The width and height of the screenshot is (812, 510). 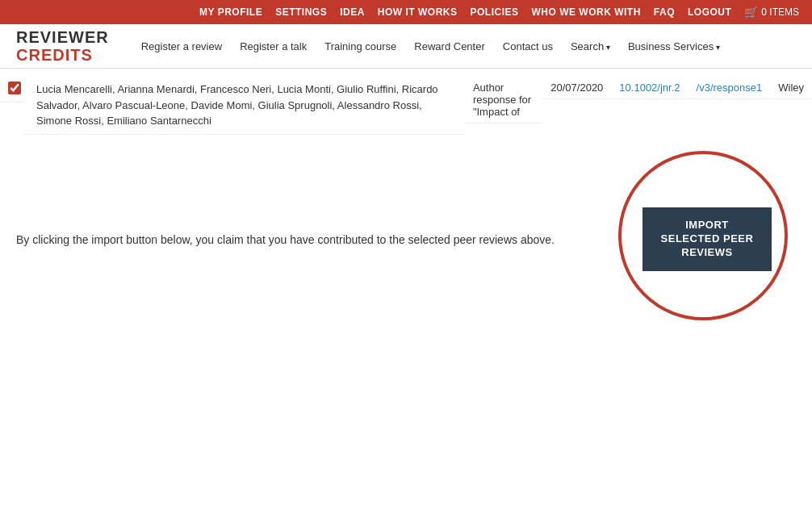 What do you see at coordinates (709, 12) in the screenshot?
I see `top-bar-logout: LOGOUT` at bounding box center [709, 12].